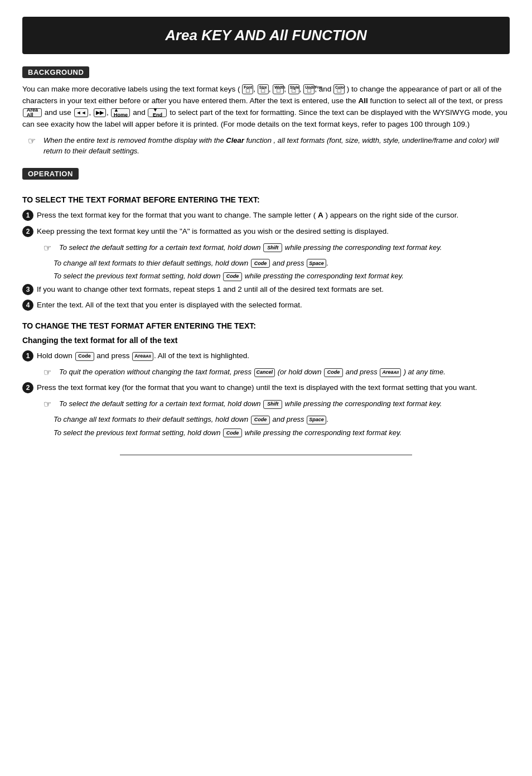  Describe the element at coordinates (266, 112) in the screenshot. I see `background-section: BACKGROUND You can make more decorative …` at that location.